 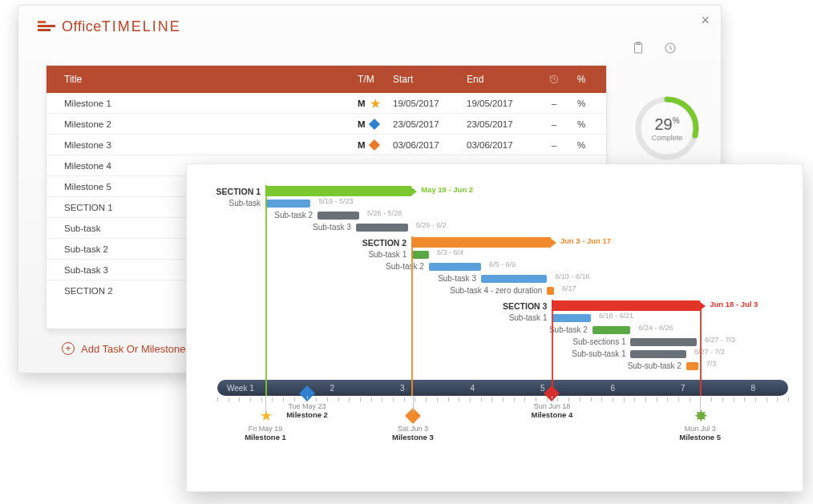 What do you see at coordinates (447, 189) in the screenshot?
I see `section-range: May 19 - Jun 2` at bounding box center [447, 189].